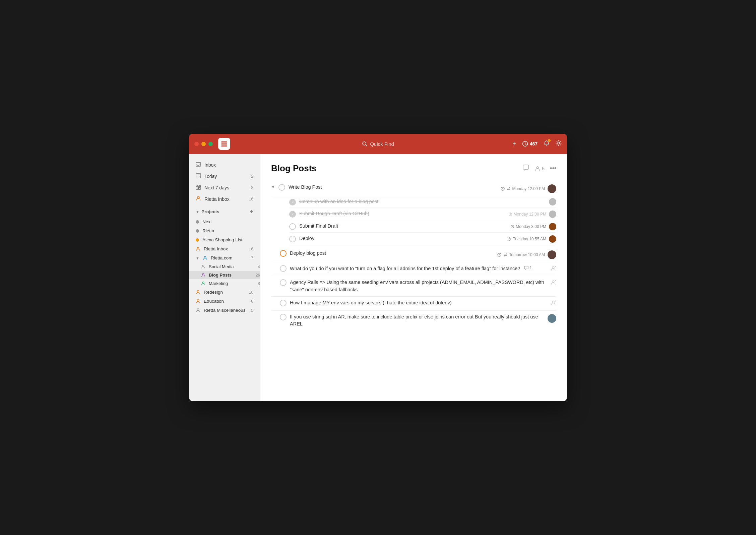  Describe the element at coordinates (418, 303) in the screenshot. I see `task-text-env-vars: How I manage MY env vars on my servers (…` at that location.